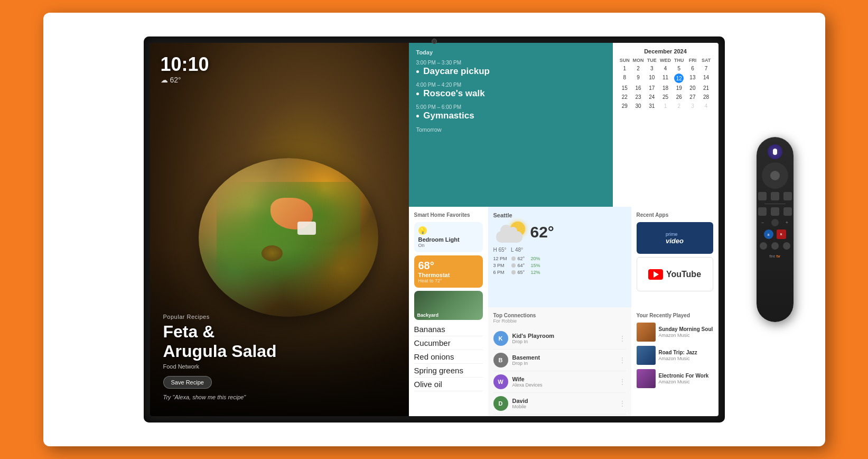  What do you see at coordinates (564, 257) in the screenshot?
I see `middle-row: Smart Home Favorites 💡 Bedroom Light On …` at bounding box center [564, 257].